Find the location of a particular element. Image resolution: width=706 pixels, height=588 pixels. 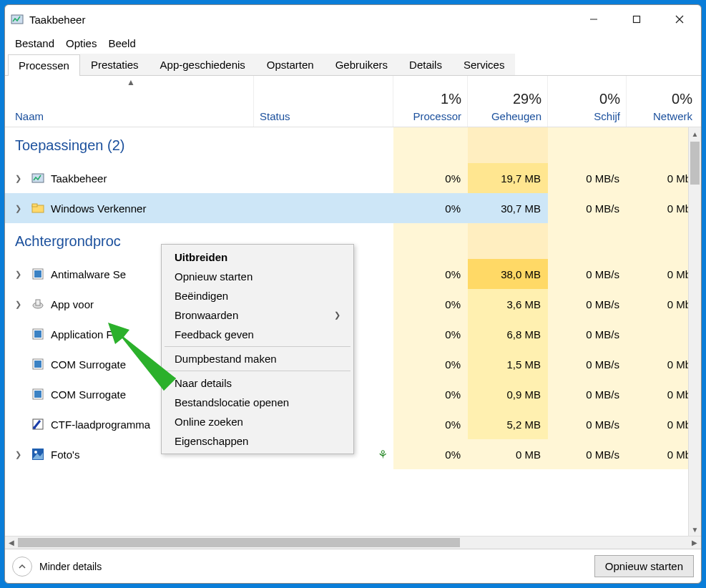

tab-details: Details is located at coordinates (426, 64).